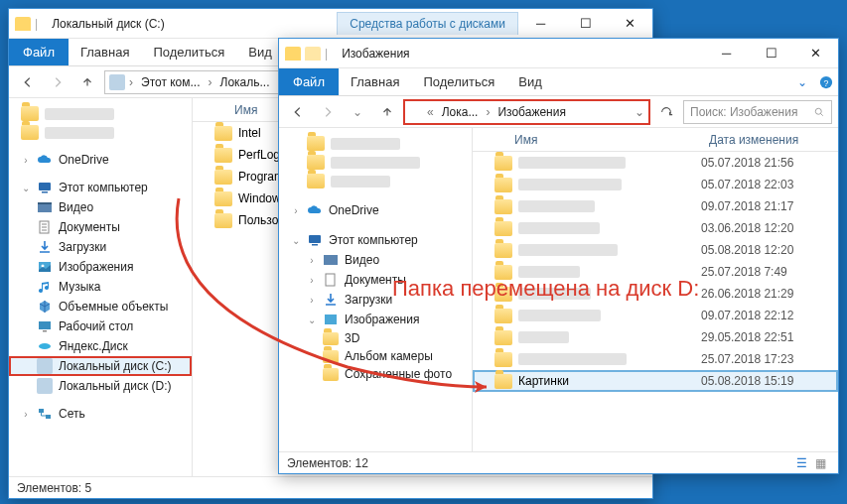 The height and width of the screenshot is (504, 847). Describe the element at coordinates (820, 463) in the screenshot. I see `view-icons-icon: ▦` at that location.